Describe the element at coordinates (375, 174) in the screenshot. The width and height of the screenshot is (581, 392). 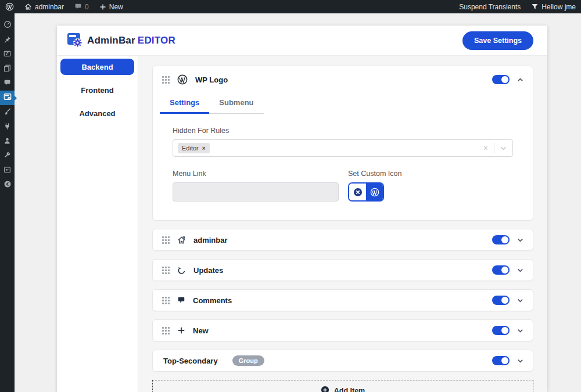
I see `set-custom-icon-label: Set Custom Icon` at that location.